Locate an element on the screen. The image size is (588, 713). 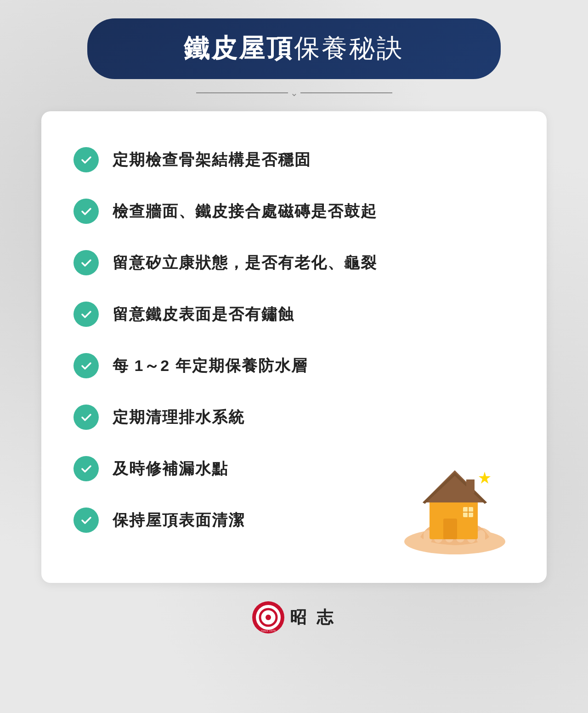
header-pill: 鐵皮屋頂保養秘訣 is located at coordinates (294, 49).